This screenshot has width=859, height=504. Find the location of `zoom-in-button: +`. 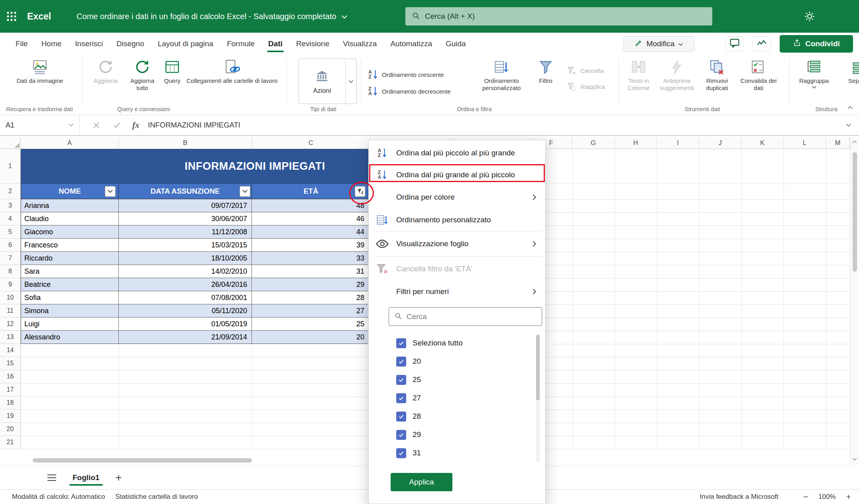

zoom-in-button: + is located at coordinates (849, 497).